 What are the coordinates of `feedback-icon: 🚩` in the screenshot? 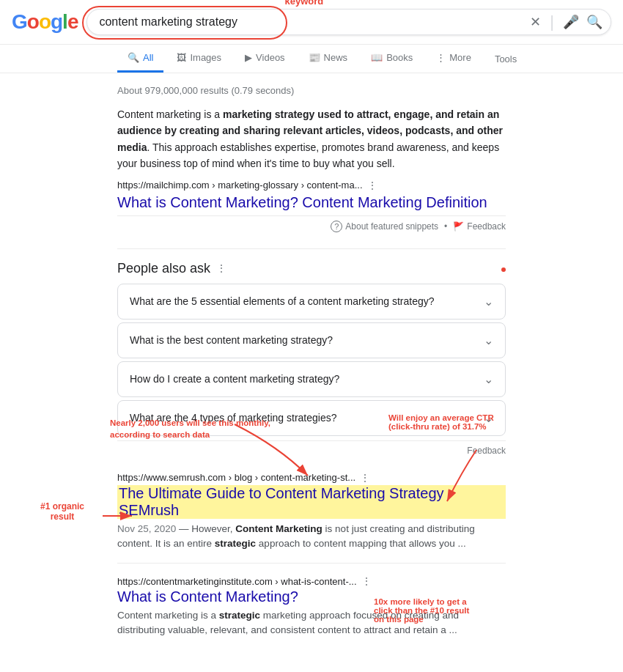 It's located at (459, 226).